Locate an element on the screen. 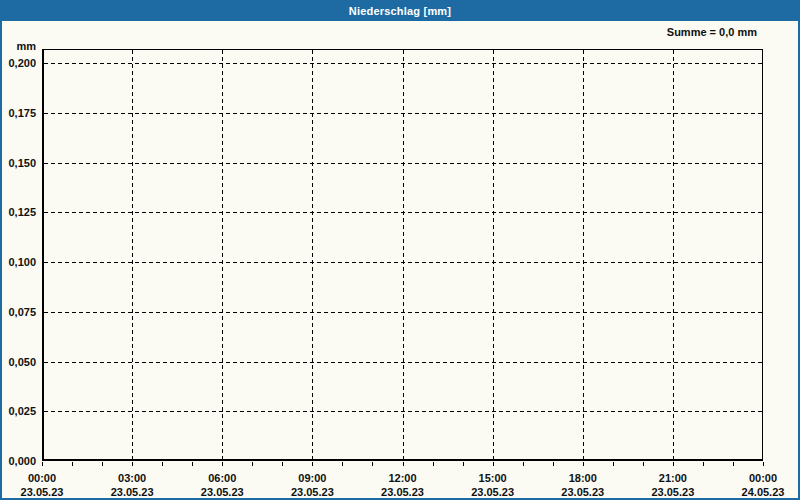 Image resolution: width=800 pixels, height=500 pixels. chart-title: Niederschlag [mm] is located at coordinates (400, 11).